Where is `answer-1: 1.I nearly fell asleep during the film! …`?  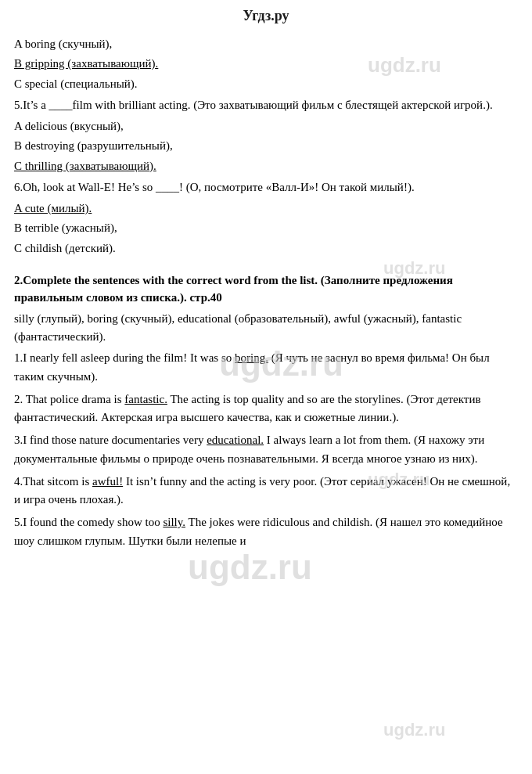
answer-1: 1.I nearly fell asleep during the film! … is located at coordinates (266, 368).